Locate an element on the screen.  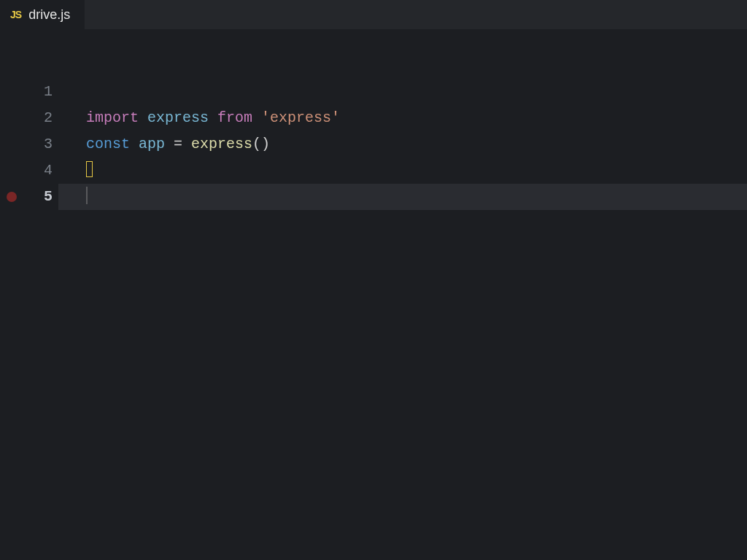
code-token: app is located at coordinates (152, 144).